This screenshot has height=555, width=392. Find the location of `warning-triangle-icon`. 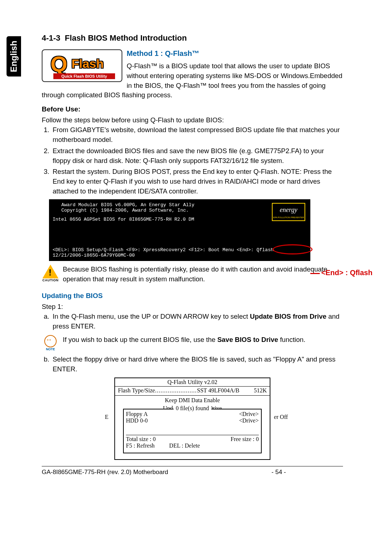

warning-triangle-icon is located at coordinates (50, 272).